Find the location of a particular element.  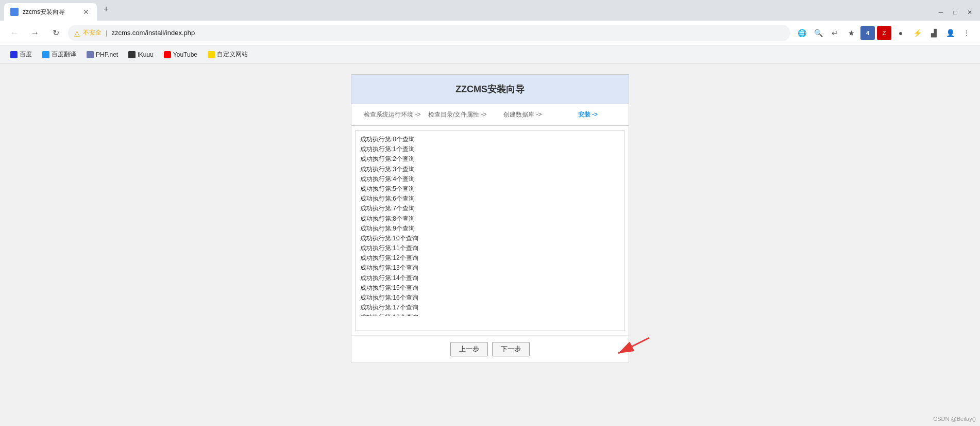

baidu-label: 百度 is located at coordinates (26, 55).